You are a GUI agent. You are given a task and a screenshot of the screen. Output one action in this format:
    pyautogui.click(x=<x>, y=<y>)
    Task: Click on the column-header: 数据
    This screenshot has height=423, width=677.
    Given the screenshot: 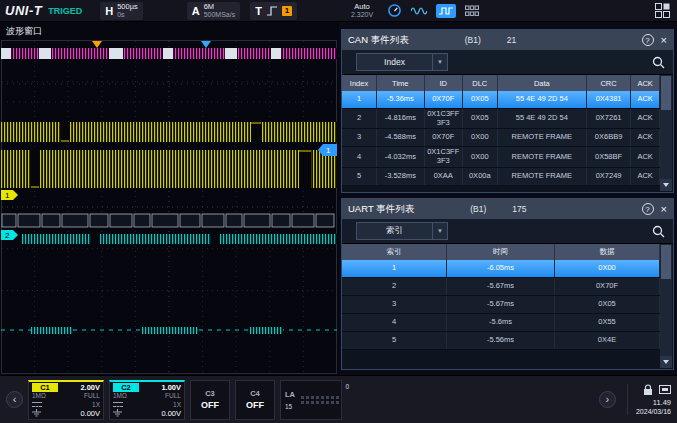 What is the action you would take?
    pyautogui.click(x=608, y=252)
    